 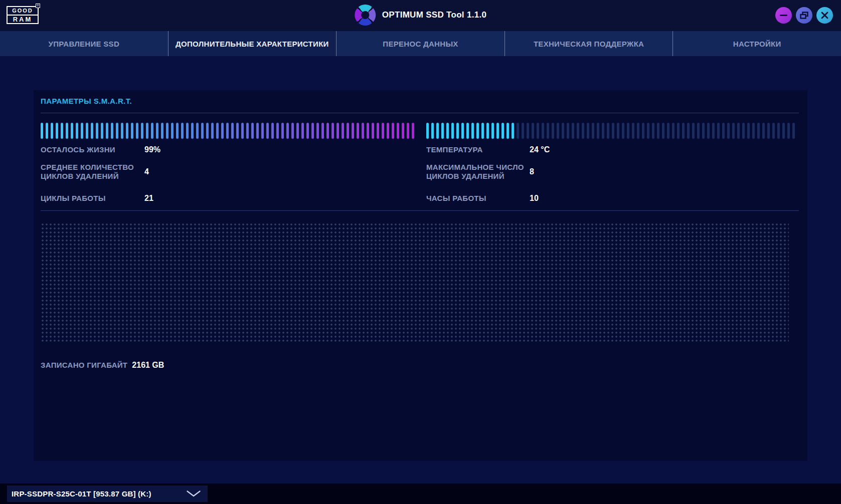 I want to click on close-button, so click(x=824, y=15).